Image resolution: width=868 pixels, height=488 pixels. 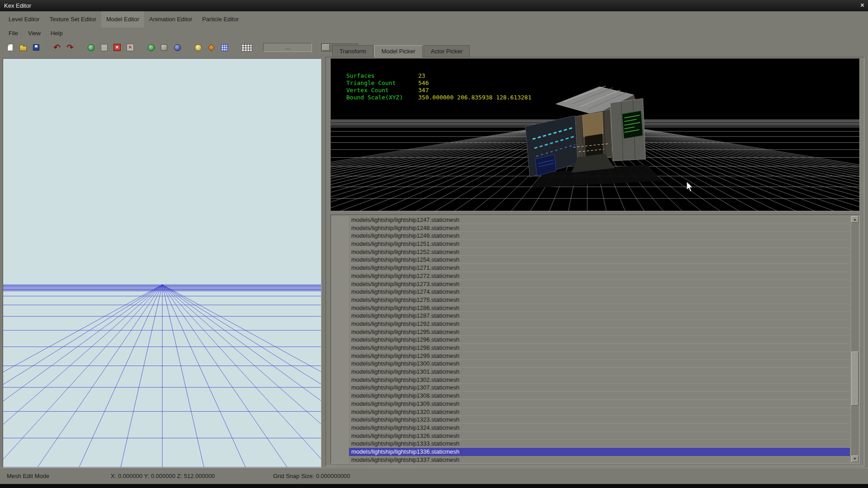 I want to click on list-item: models/lightship/lightship1324.staticmes…, so click(x=599, y=428).